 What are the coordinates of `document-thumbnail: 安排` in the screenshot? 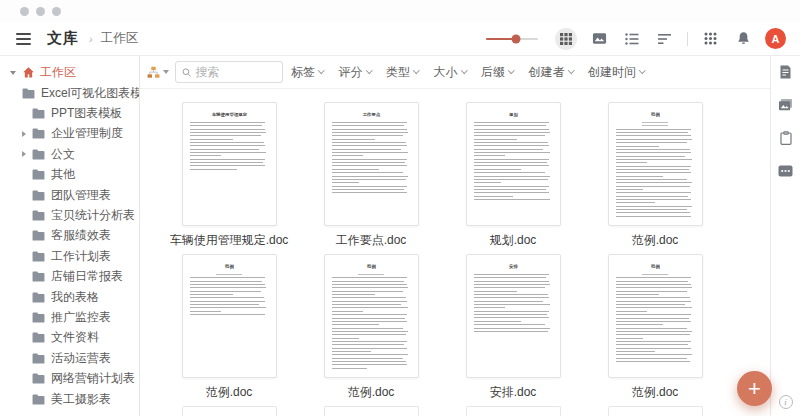 It's located at (514, 316).